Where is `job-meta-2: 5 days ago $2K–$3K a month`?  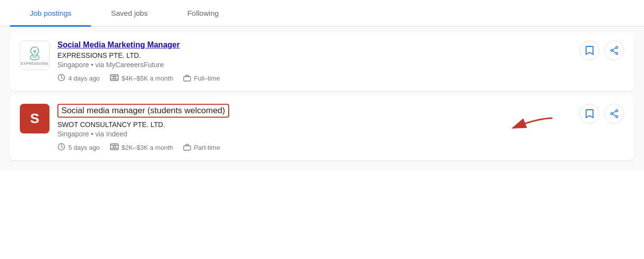 job-meta-2: 5 days ago $2K–$3K a month is located at coordinates (314, 147).